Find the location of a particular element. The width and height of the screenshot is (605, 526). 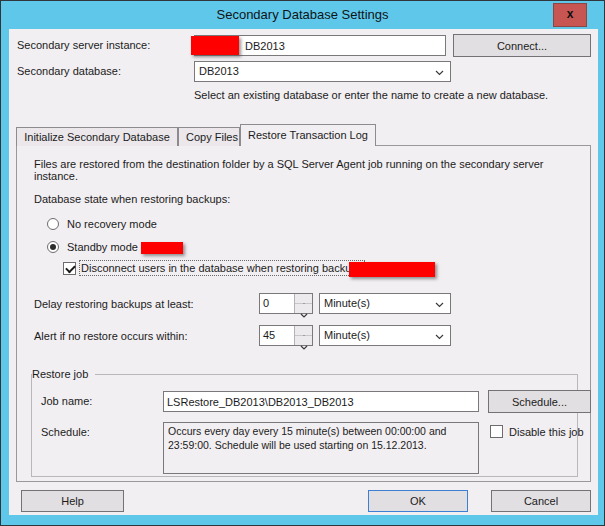

standby-mode-radio is located at coordinates (53, 247).